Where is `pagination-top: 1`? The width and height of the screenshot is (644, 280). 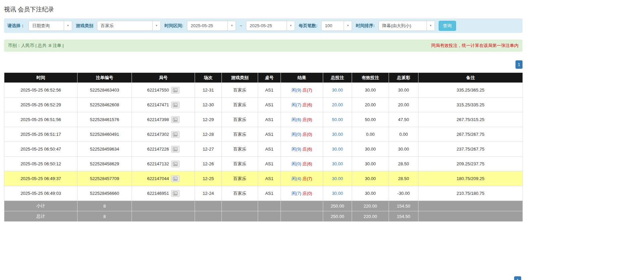 pagination-top: 1 is located at coordinates (263, 64).